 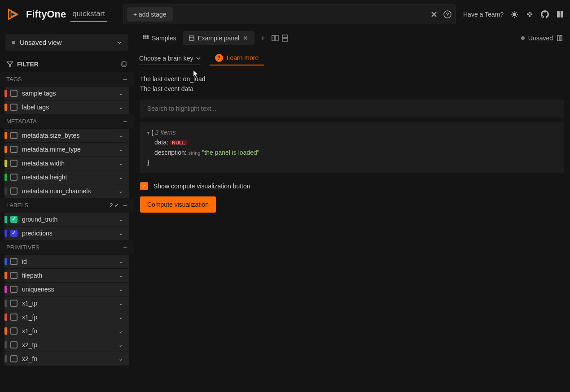 I want to click on compute-visualization-button: Compute visualization, so click(x=178, y=205).